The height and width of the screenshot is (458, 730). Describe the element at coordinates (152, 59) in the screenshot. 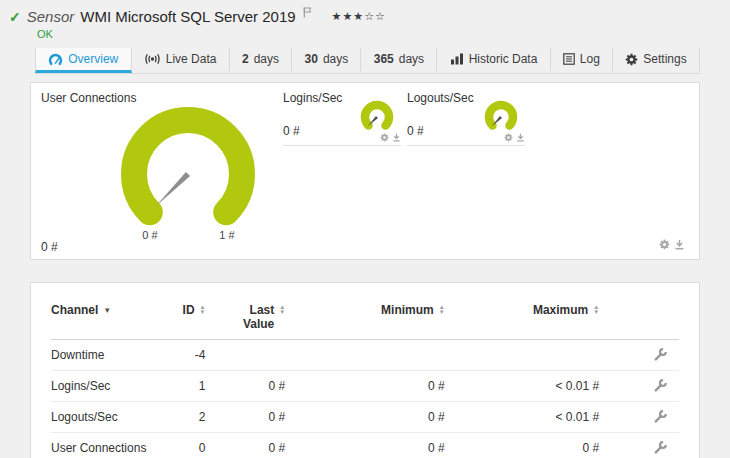

I see `broadcast-icon` at that location.